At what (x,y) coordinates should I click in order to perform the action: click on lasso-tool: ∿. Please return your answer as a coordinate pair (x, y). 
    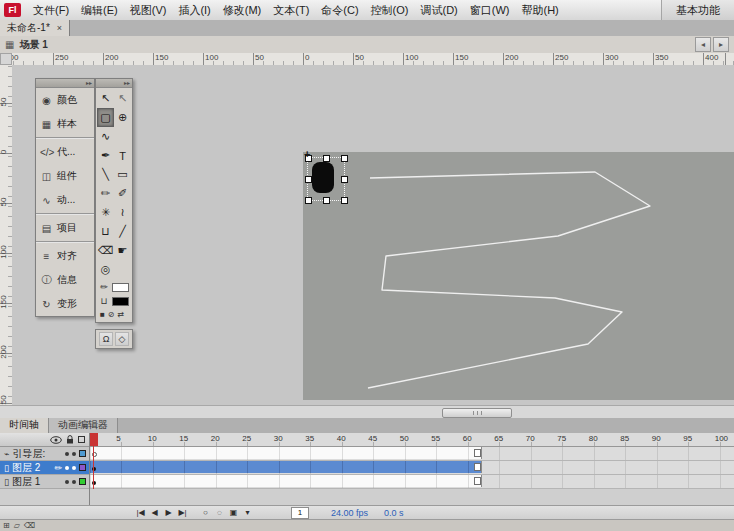
    Looking at the image, I should click on (106, 136).